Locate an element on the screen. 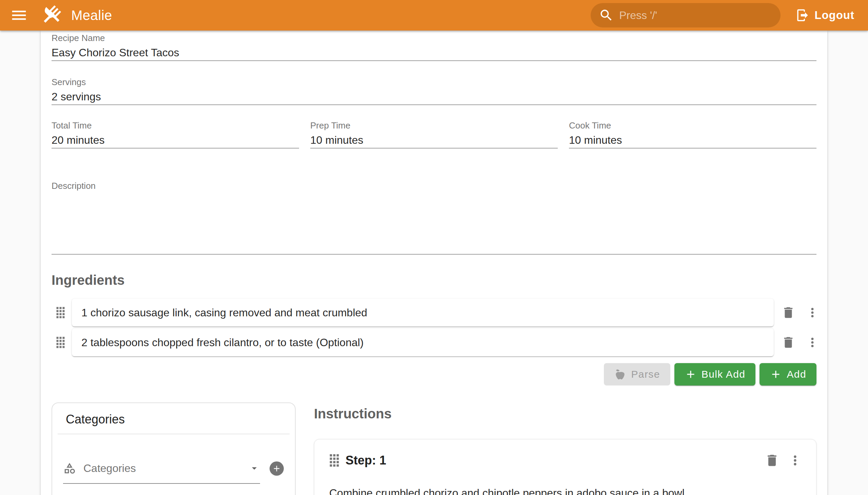 The width and height of the screenshot is (868, 495). ingredient-row: 1 chorizo sausage link, casing removed a… is located at coordinates (434, 313).